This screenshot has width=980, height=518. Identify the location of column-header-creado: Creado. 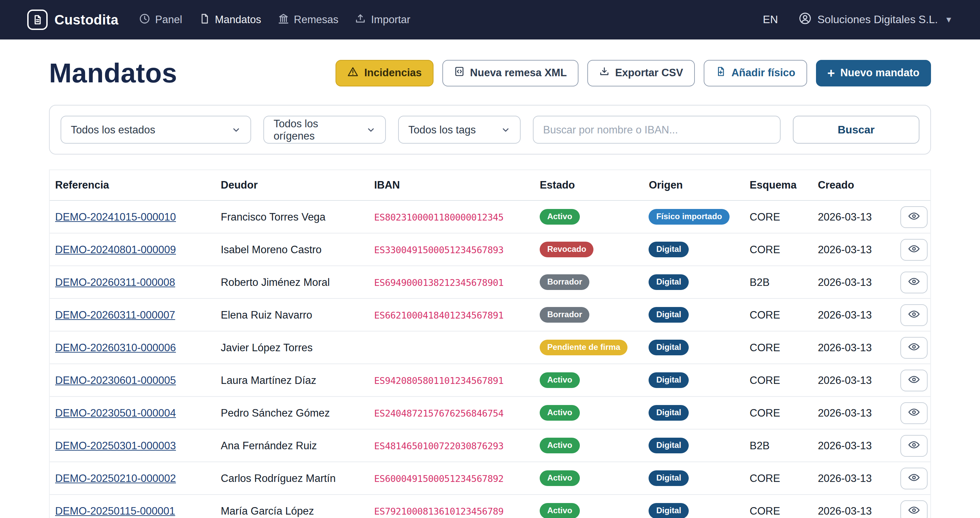
(848, 185).